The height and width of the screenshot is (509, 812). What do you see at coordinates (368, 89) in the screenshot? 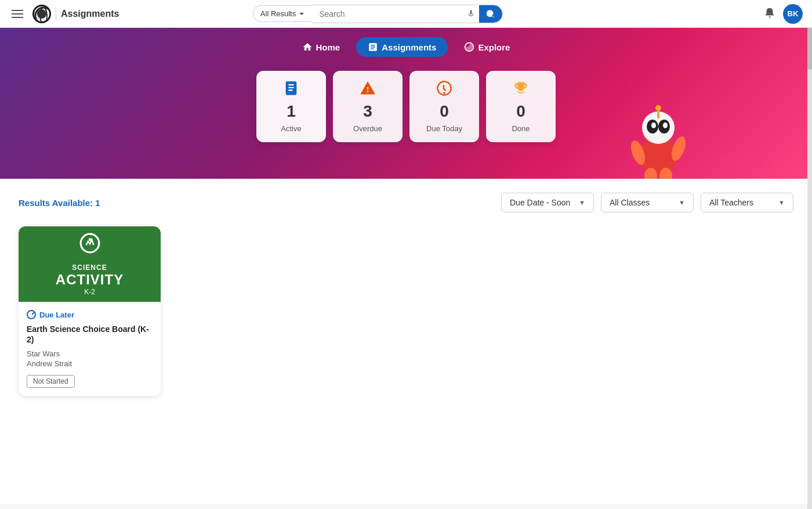
I see `overdue-icon` at bounding box center [368, 89].